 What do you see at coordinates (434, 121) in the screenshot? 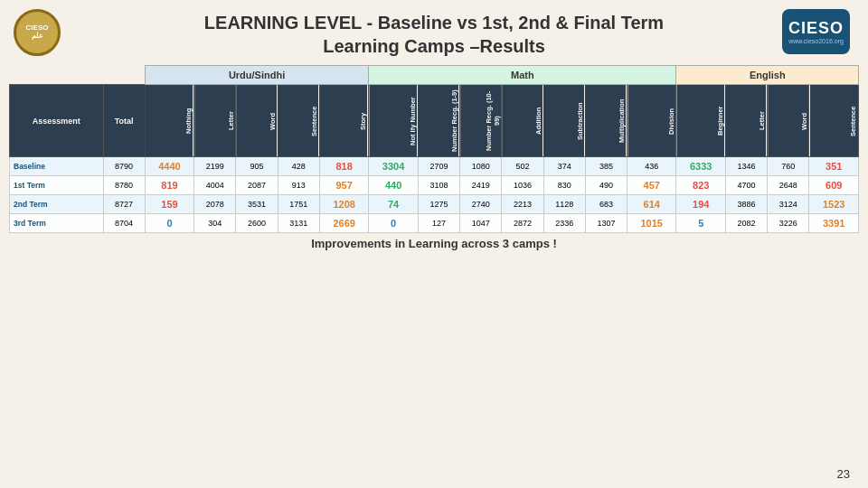
I see `column-header-row: Assessment Total Nothing Letter Word Sen…` at bounding box center [434, 121].